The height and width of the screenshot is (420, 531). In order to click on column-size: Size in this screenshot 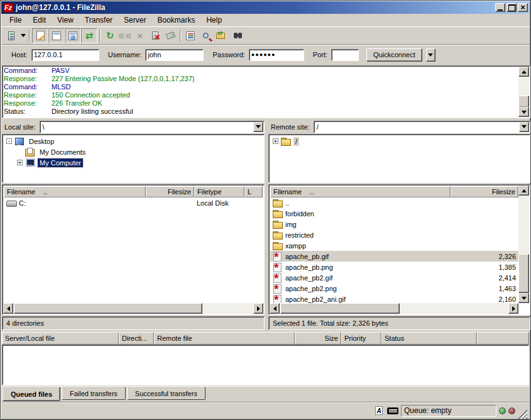, I will do `click(318, 338)`.